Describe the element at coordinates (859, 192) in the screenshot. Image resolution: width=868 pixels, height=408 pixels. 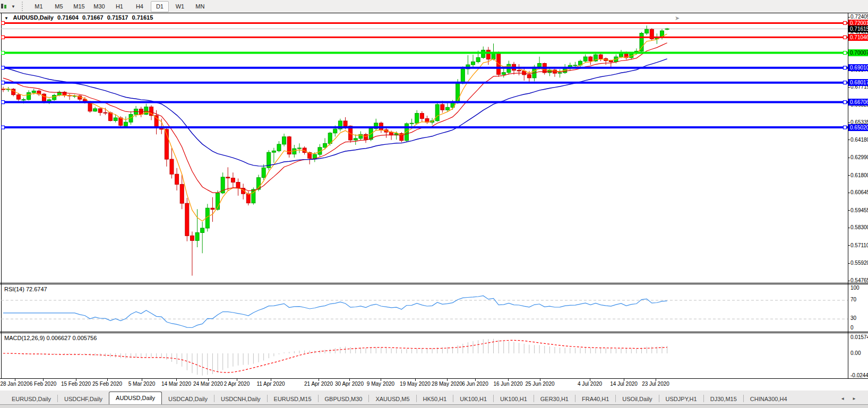
I see `price-tick-label: 0.60645` at that location.